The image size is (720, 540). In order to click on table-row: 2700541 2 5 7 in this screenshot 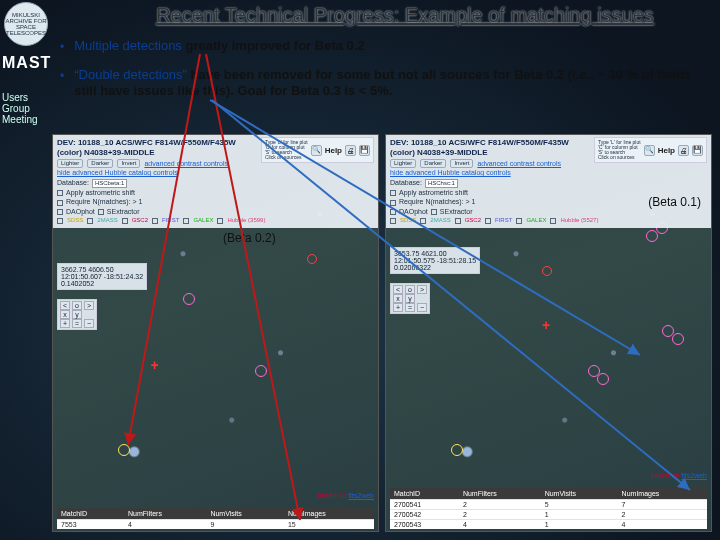, I will do `click(548, 505)`.